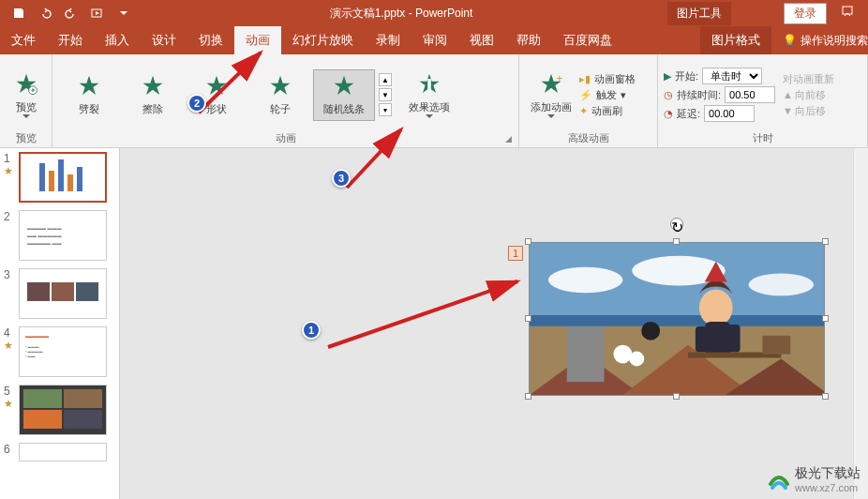 This screenshot has width=868, height=499. What do you see at coordinates (586, 96) in the screenshot?
I see `lightning-icon: ⚡` at bounding box center [586, 96].